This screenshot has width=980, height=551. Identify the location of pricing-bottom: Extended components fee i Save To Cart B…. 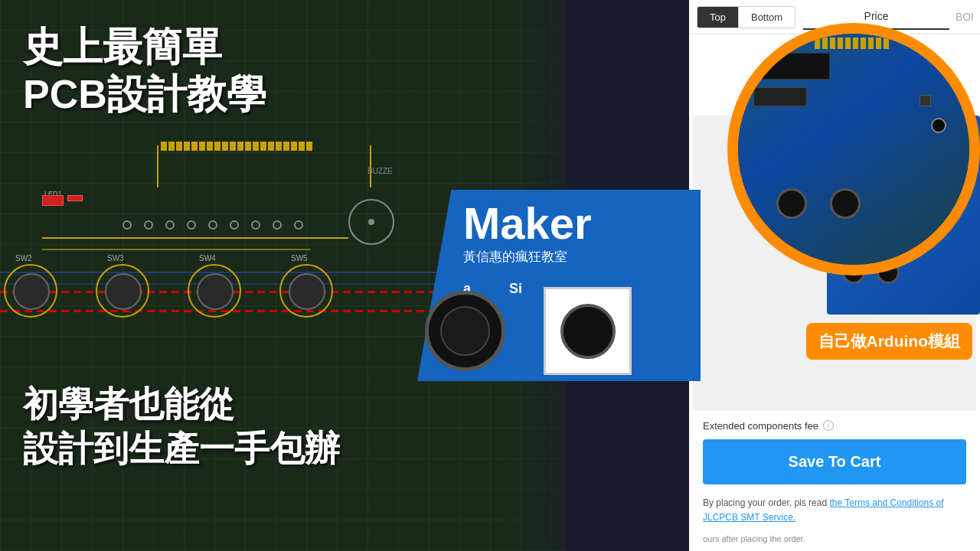
(835, 471).